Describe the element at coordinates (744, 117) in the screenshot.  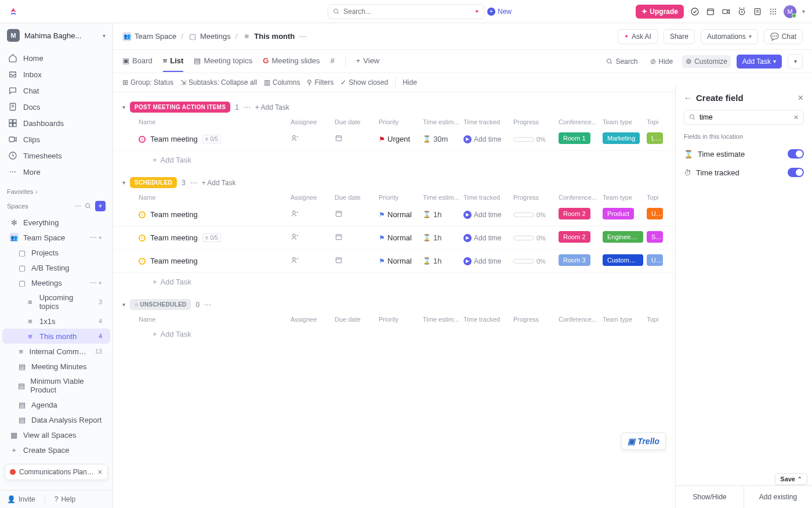
I see `field-search: ✕` at that location.